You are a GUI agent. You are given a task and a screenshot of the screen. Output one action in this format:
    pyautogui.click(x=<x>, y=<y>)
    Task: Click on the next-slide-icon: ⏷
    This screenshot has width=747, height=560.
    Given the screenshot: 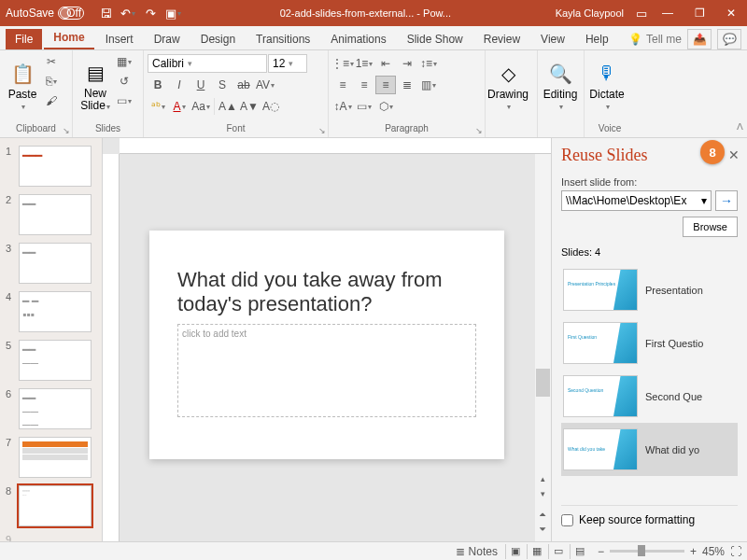 What is the action you would take?
    pyautogui.click(x=543, y=531)
    